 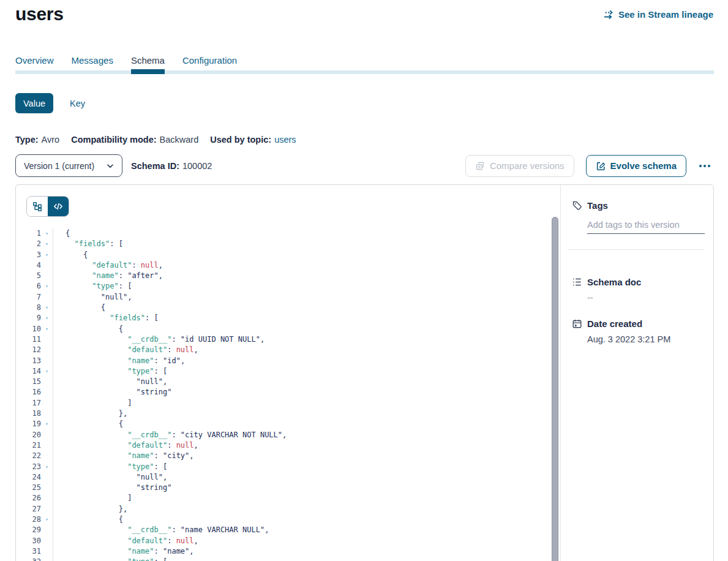 I want to click on sidebar-divider, so click(x=637, y=250).